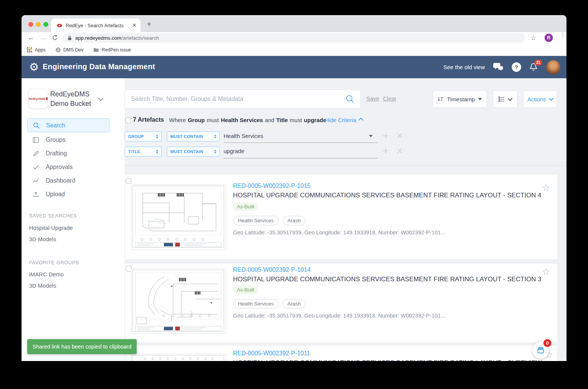 Image resolution: width=588 pixels, height=389 pixels. What do you see at coordinates (510, 98) in the screenshot?
I see `view-mode-chevron-icon` at bounding box center [510, 98].